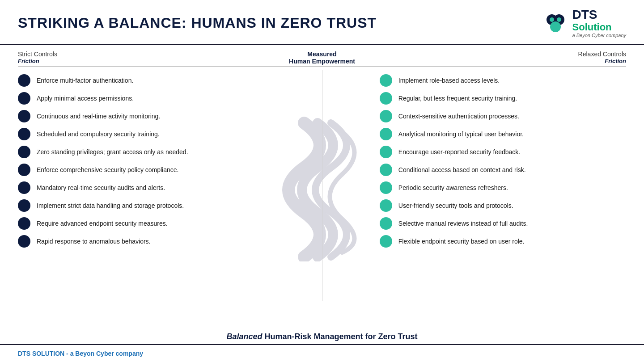 The image size is (644, 362). What do you see at coordinates (340, 337) in the screenshot?
I see `footer-rest: Human-Risk Management for Zero Trust` at bounding box center [340, 337].